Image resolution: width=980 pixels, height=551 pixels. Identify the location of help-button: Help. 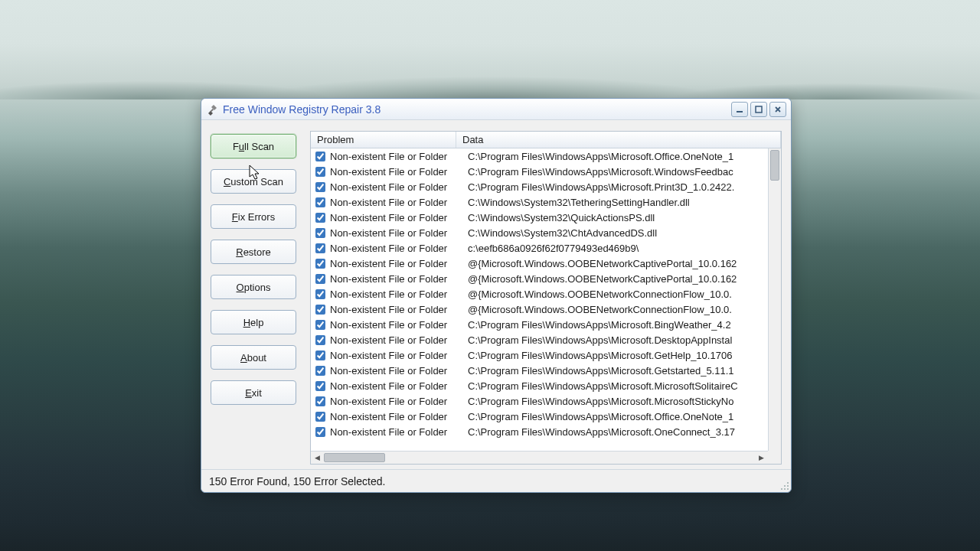
(253, 322).